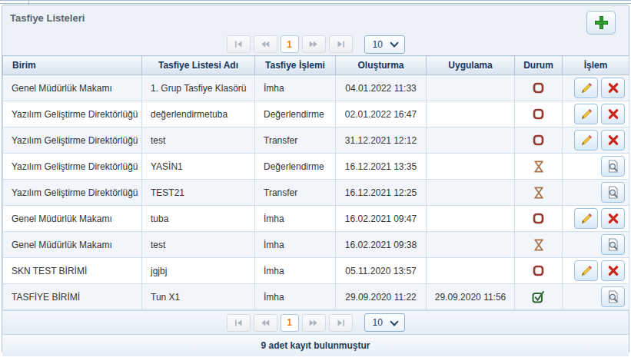 This screenshot has height=364, width=631. I want to click on cell-tasfiye-listesi-adi: değerlendirmetuba, so click(198, 114).